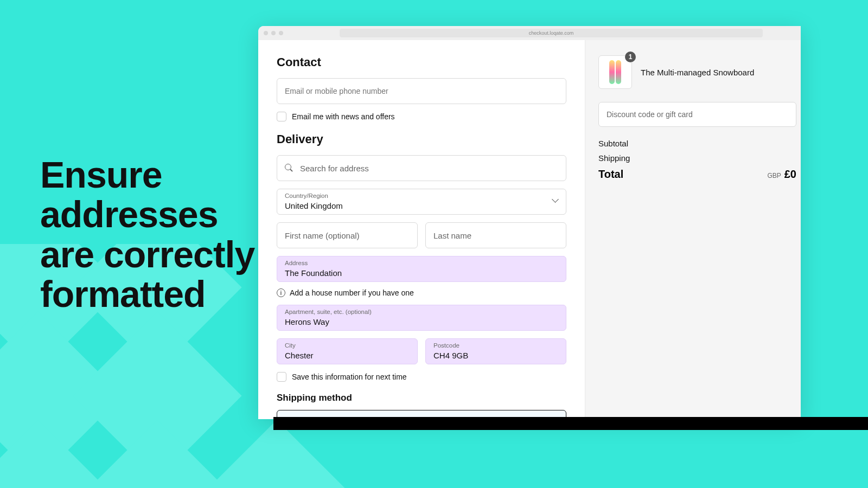  What do you see at coordinates (700, 143) in the screenshot?
I see `subtotal-row: Subtotal` at bounding box center [700, 143].